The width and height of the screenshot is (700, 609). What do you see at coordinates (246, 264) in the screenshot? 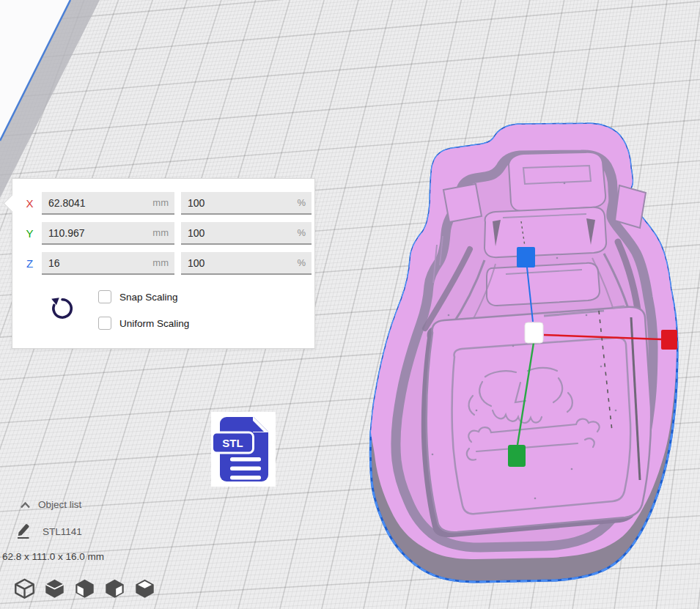
I see `z-percent-field: %` at bounding box center [246, 264].